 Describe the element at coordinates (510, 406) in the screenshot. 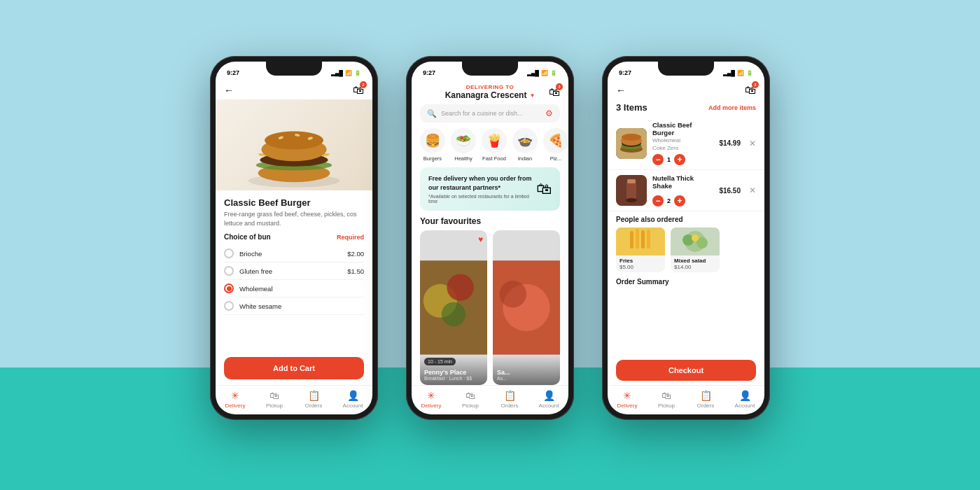

I see `nav-orders-label-2: Orders` at that location.